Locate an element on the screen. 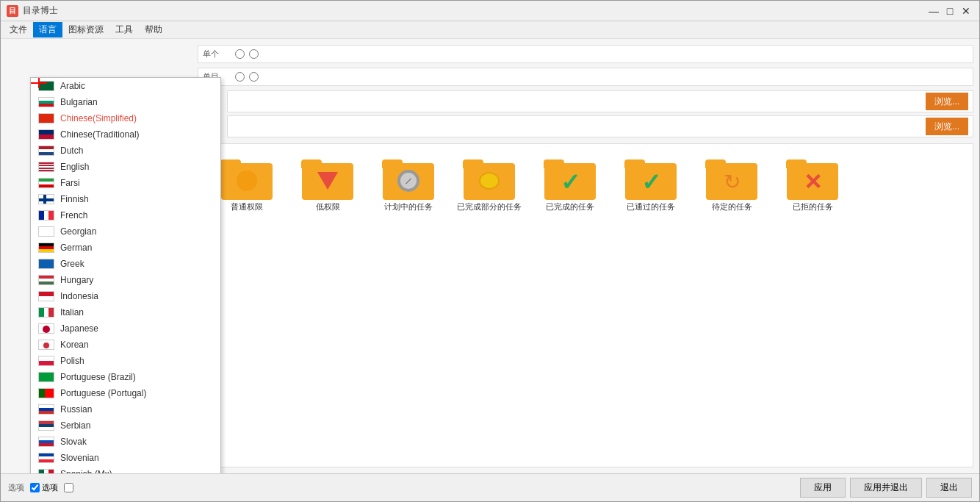 The width and height of the screenshot is (980, 502). flag-portuguese-brazil is located at coordinates (46, 377).